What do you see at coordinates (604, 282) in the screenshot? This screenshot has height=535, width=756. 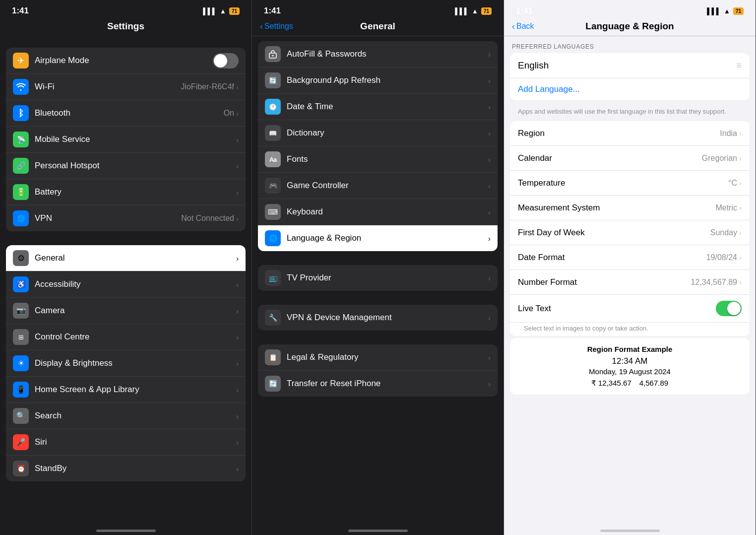 I see `number-format-label: Number Format` at bounding box center [604, 282].